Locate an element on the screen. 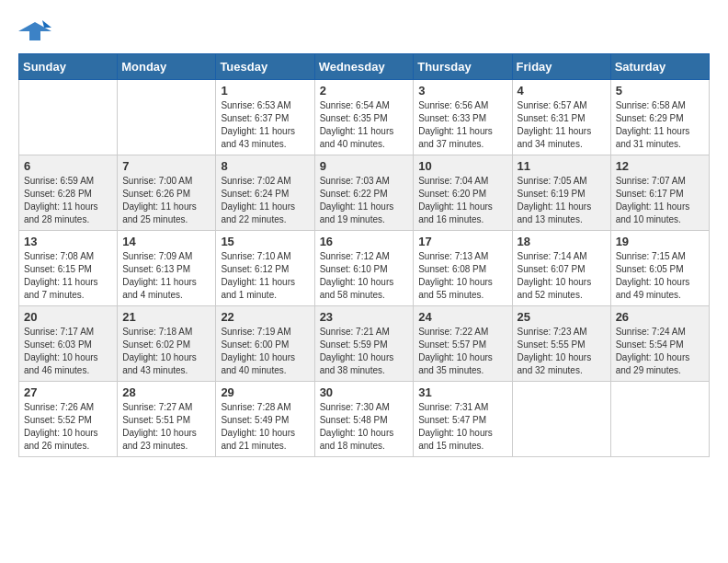 This screenshot has height=563, width=728. calendar-day-cell: 13Sunrise: 7:08 AM Sunset: 6:15 PM Dayli… is located at coordinates (68, 269).